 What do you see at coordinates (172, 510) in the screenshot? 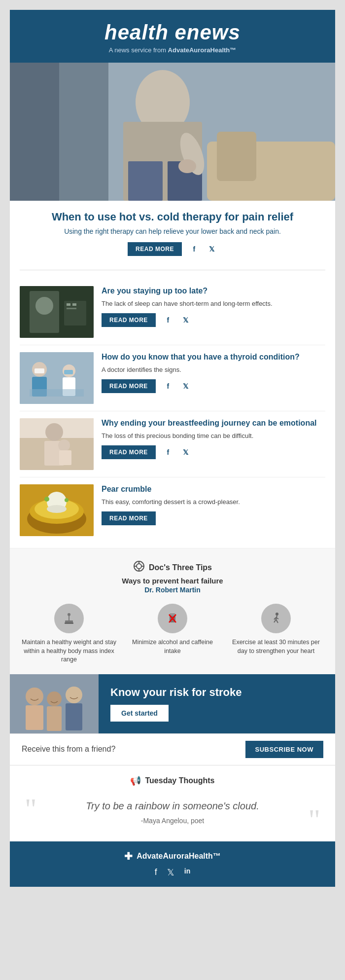
I see `article-item-4: Pear crumble This easy, comforting desse…` at bounding box center [172, 510].